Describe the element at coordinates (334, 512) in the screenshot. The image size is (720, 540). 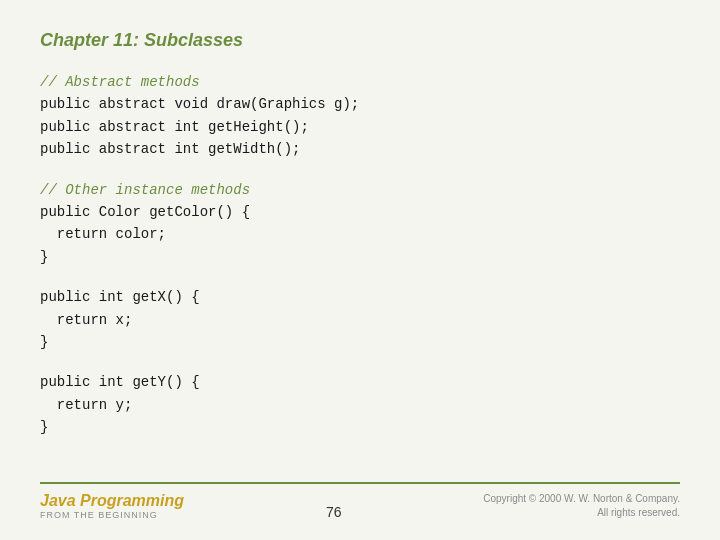
I see `footer-page-number: 76` at that location.